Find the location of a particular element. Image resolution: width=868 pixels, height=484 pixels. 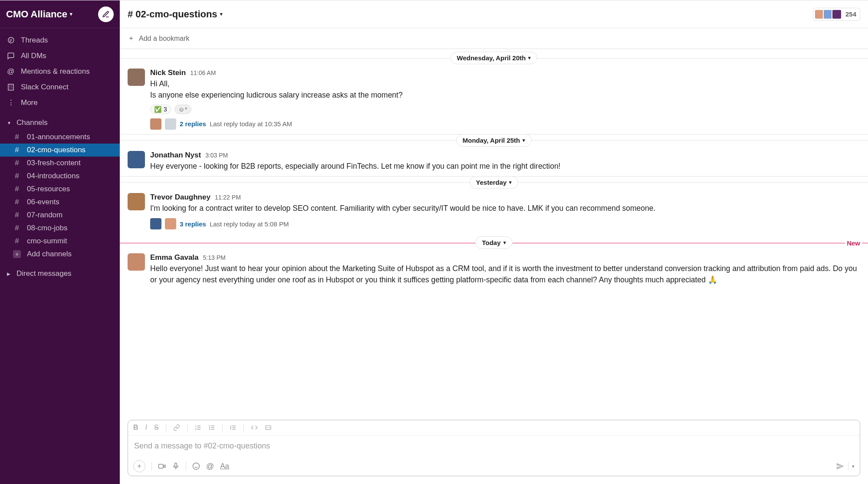

thread-summary: 3 replies Last reply today at 5:08 PM is located at coordinates (505, 224).